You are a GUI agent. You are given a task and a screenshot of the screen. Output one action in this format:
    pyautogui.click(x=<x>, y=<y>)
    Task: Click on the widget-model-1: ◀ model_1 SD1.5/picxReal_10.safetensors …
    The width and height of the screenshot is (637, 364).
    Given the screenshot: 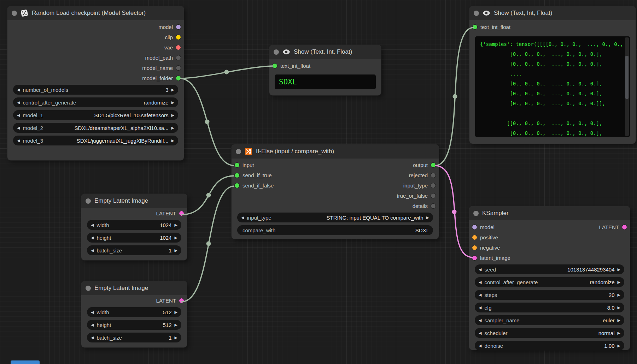 What is the action you would take?
    pyautogui.click(x=95, y=115)
    